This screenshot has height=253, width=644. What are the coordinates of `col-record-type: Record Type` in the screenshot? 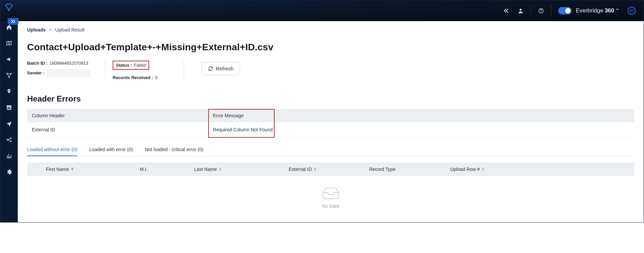 It's located at (410, 169).